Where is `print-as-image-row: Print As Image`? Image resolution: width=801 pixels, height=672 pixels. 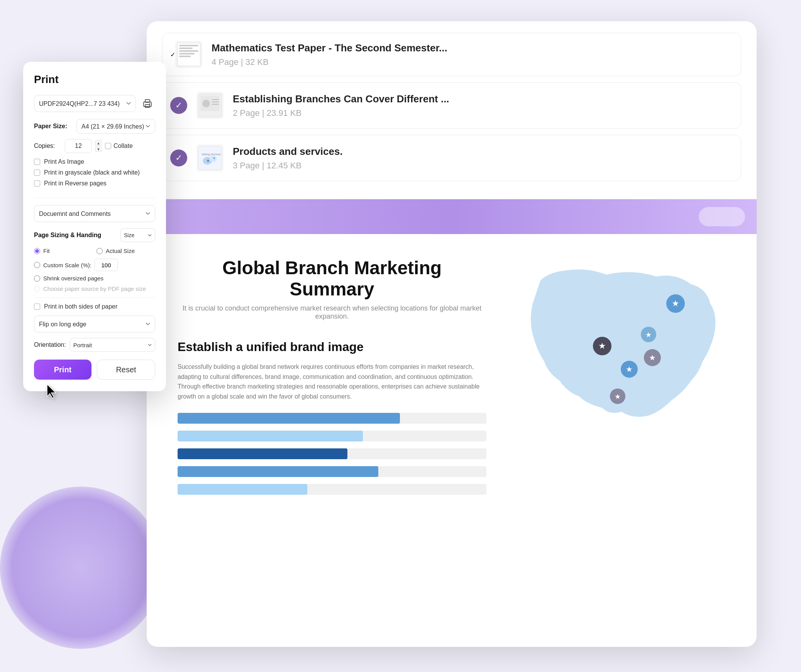 print-as-image-row: Print As Image is located at coordinates (95, 162).